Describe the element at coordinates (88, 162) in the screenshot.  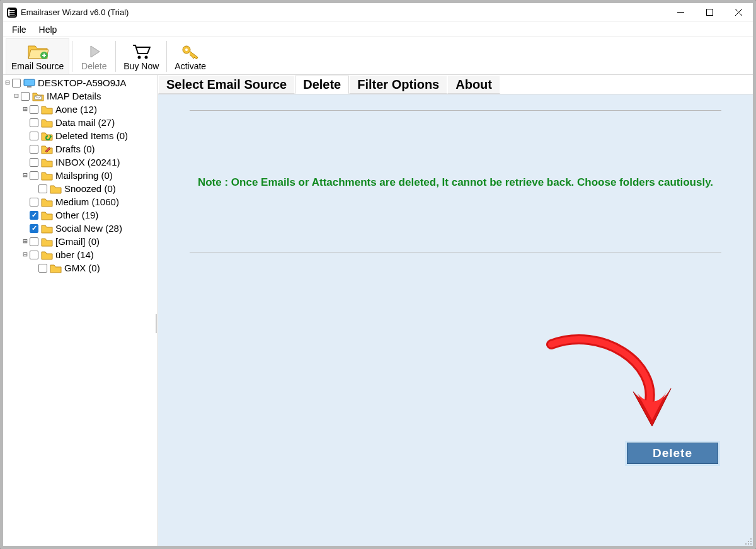
I see `tree-label: INBOX (20241)` at that location.